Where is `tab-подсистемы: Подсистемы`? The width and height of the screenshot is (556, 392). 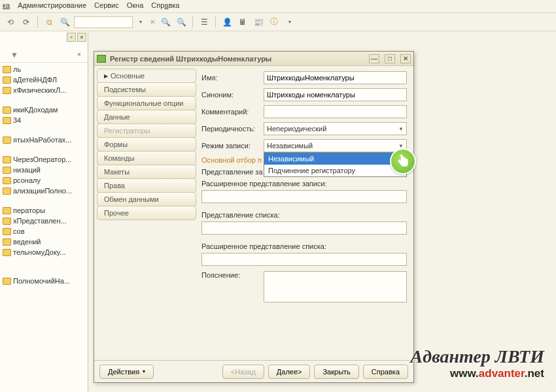
tab-подсистемы: Подсистемы is located at coordinates (147, 90).